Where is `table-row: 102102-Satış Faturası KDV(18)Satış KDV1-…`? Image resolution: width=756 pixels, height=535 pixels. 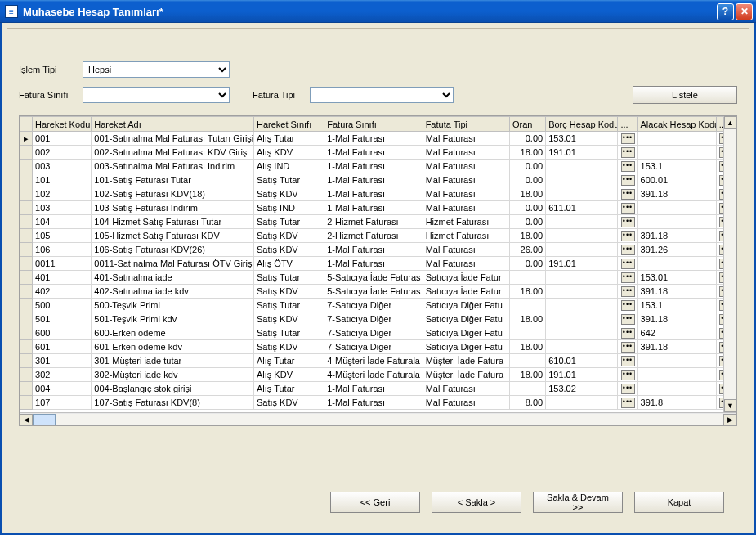 table-row: 102102-Satış Faturası KDV(18)Satış KDV1-… is located at coordinates (378, 195).